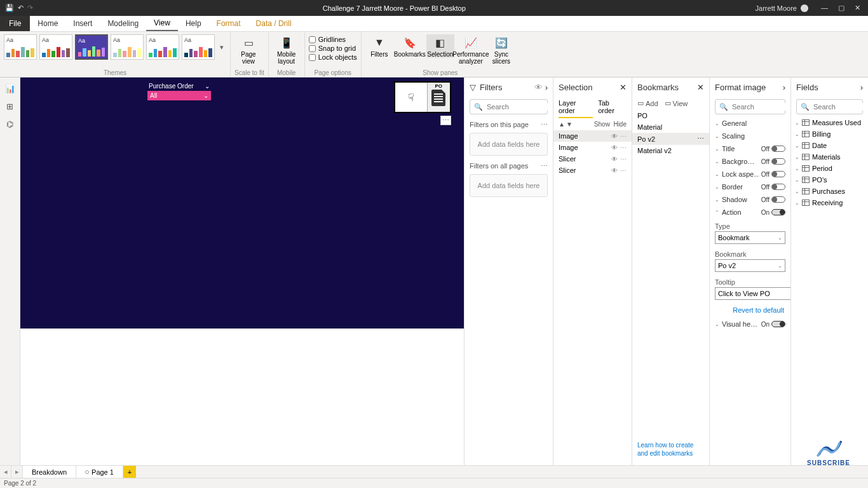  Describe the element at coordinates (750, 107) in the screenshot. I see `format-search: 🔍` at that location.